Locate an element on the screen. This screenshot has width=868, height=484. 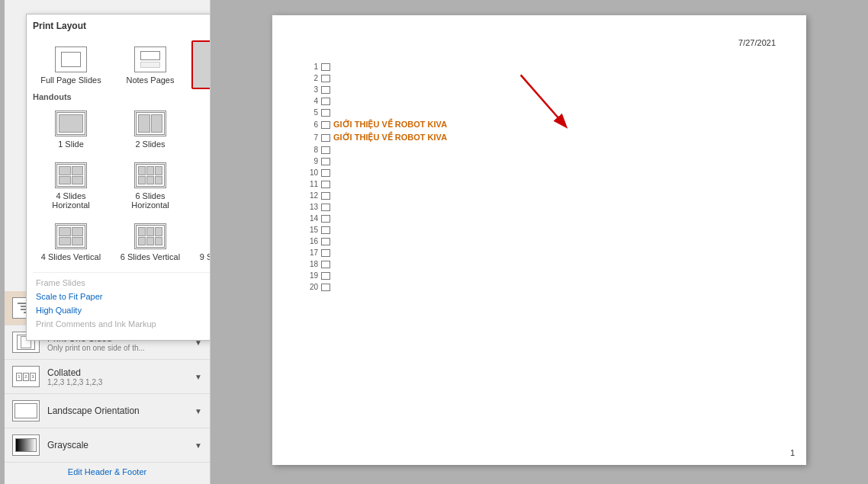
outline-row-num: 13 is located at coordinates (310, 207).